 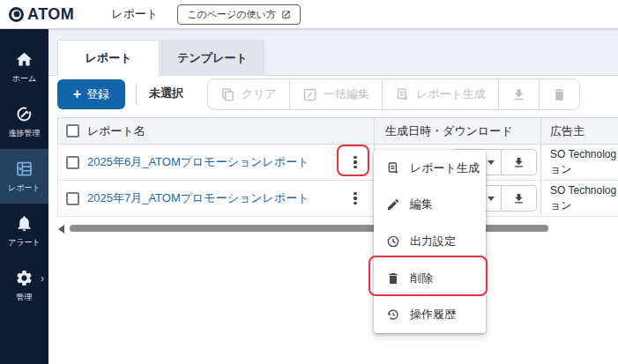 I want to click on edit-box-icon, so click(x=310, y=95).